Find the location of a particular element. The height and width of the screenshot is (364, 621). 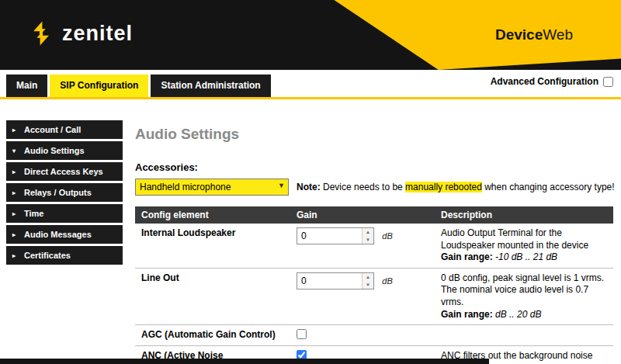

description-text: Audio Output Terminal for the Loudspeake… is located at coordinates (515, 239).